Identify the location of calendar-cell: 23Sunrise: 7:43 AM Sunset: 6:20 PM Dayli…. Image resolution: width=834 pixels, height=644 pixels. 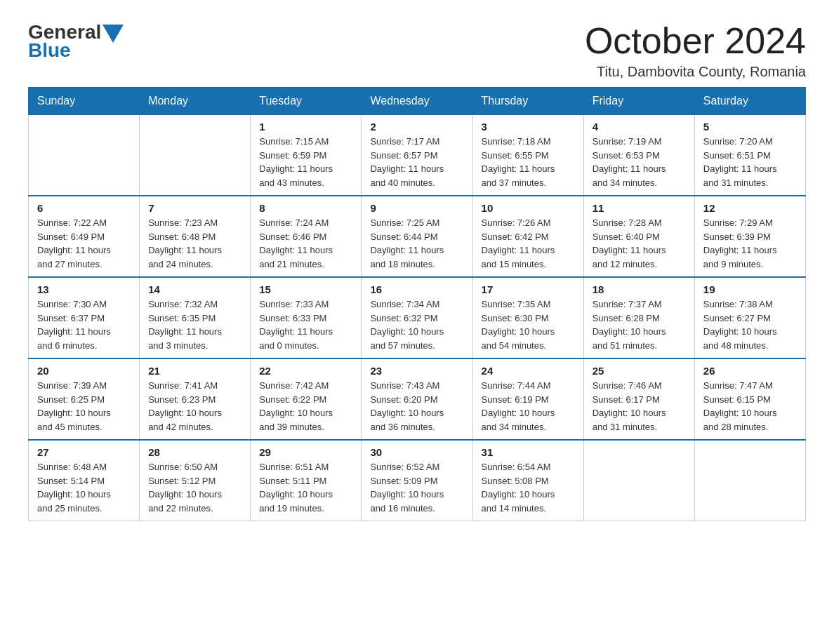
(417, 399).